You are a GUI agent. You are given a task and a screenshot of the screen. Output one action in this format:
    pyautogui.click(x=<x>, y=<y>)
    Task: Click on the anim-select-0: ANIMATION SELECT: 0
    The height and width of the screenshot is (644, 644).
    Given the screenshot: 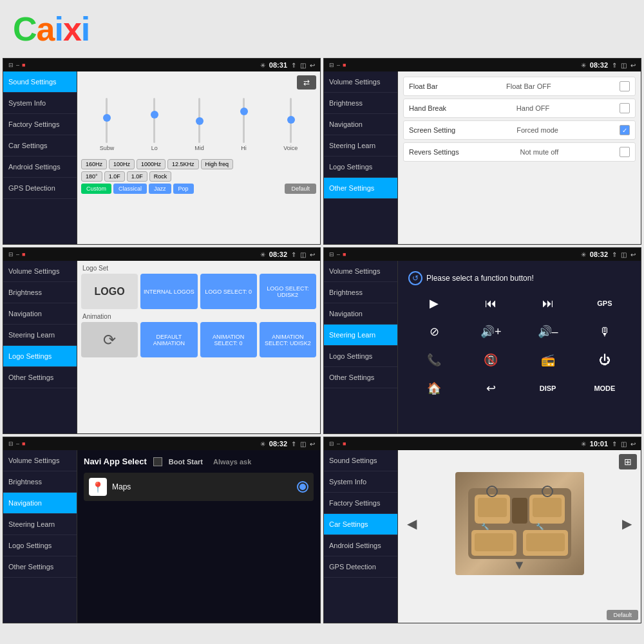 What is the action you would take?
    pyautogui.click(x=229, y=340)
    